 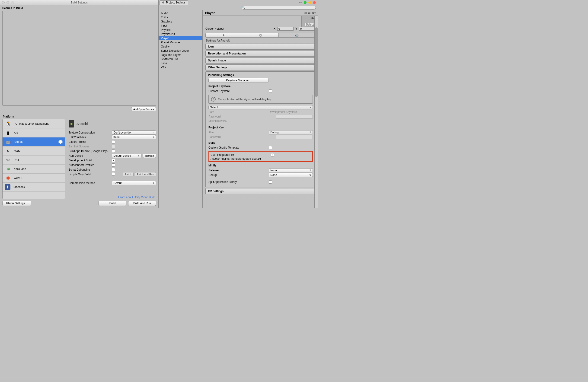 What do you see at coordinates (17, 203) in the screenshot?
I see `player-settings-button: Player Settings...` at bounding box center [17, 203].